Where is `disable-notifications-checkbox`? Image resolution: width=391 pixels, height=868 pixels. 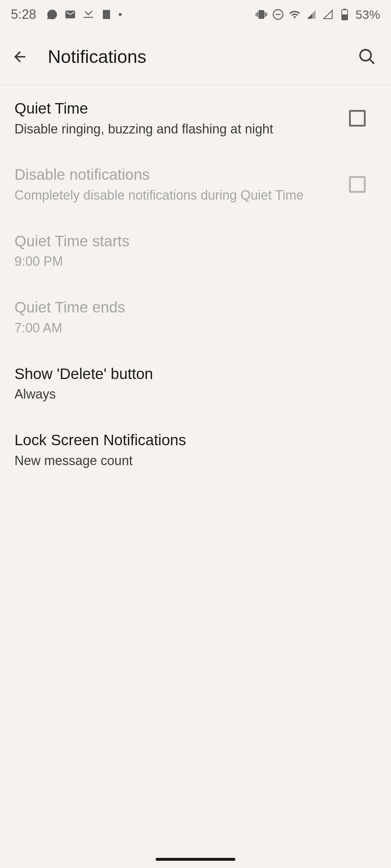 disable-notifications-checkbox is located at coordinates (357, 184).